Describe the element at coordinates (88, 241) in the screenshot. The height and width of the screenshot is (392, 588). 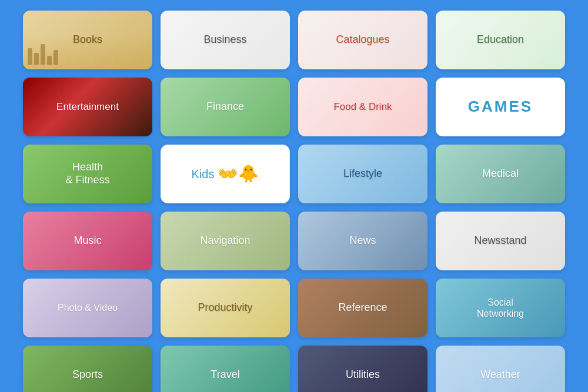
I see `card-music: Music` at that location.